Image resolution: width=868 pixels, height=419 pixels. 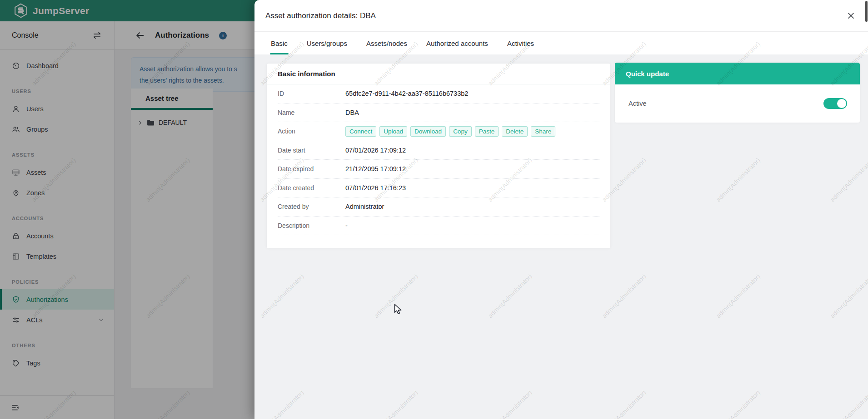 I want to click on field-value: 07/01/2026 17:09:12, so click(x=375, y=150).